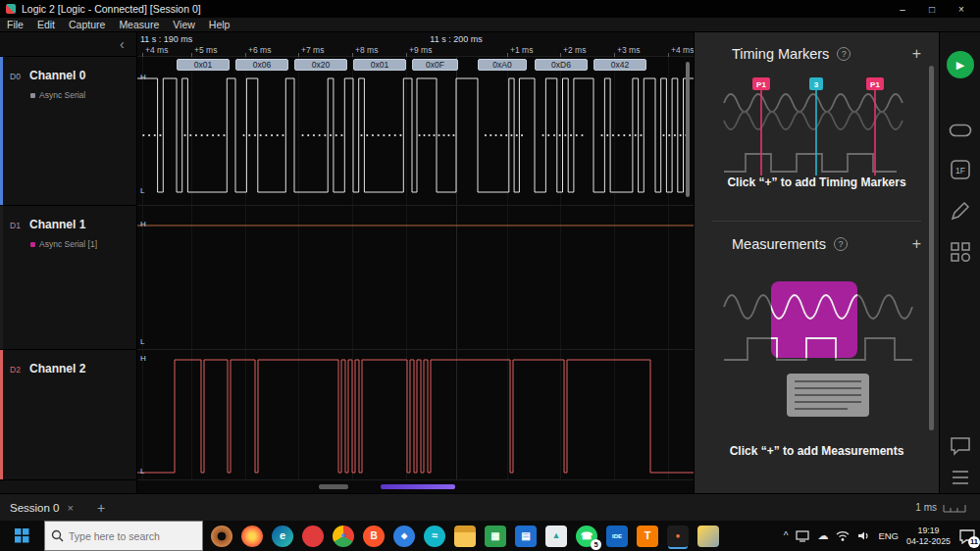 The height and width of the screenshot is (551, 980). I want to click on decoded-byte-annotation: 0x20, so click(321, 65).